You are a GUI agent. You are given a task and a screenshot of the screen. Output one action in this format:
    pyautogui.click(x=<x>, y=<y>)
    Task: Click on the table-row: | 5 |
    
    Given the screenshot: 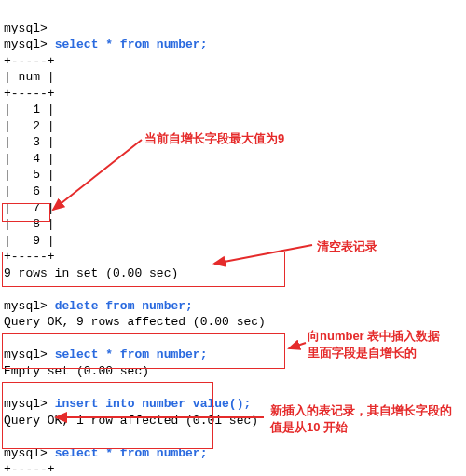 What is the action you would take?
    pyautogui.click(x=30, y=175)
    